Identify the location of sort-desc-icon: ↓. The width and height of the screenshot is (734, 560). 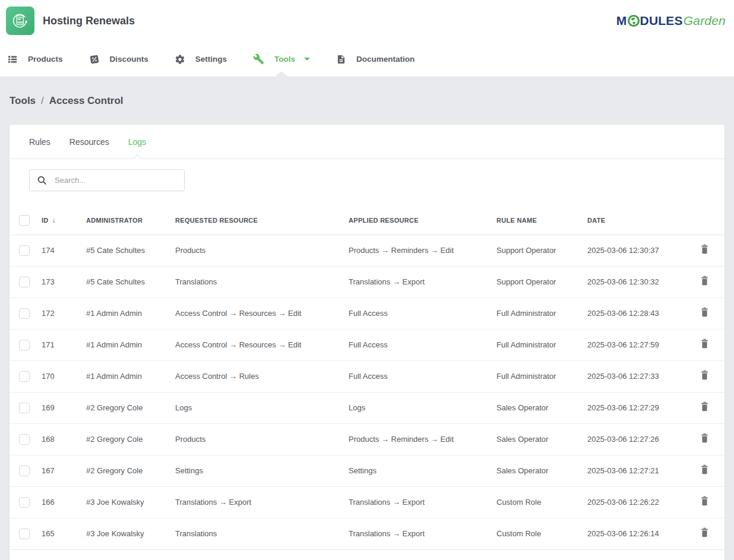
(54, 220).